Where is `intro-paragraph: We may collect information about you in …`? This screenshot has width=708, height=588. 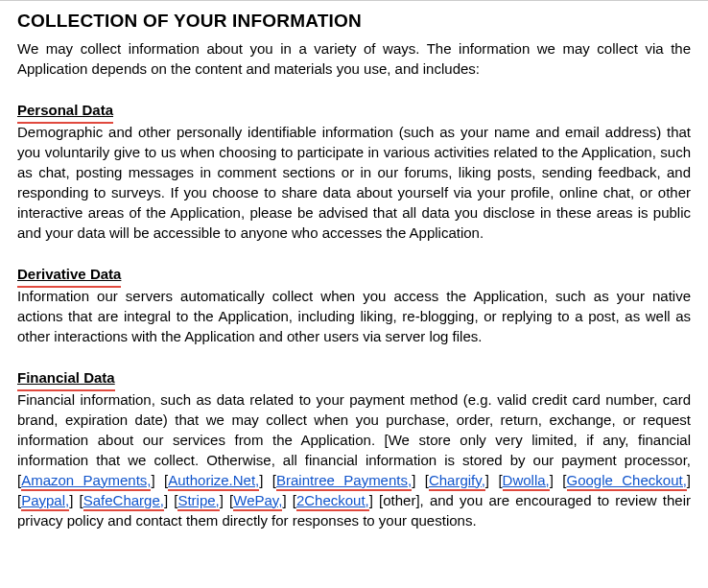 intro-paragraph: We may collect information about you in … is located at coordinates (354, 59).